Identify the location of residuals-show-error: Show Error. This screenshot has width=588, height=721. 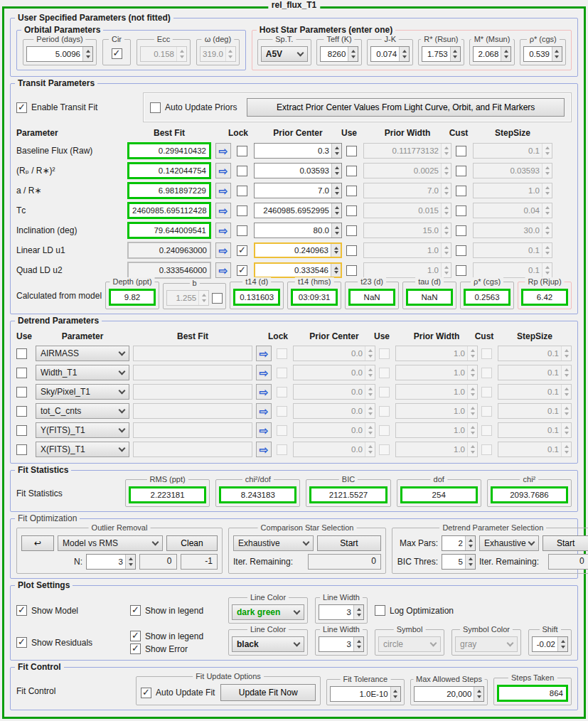
(176, 648).